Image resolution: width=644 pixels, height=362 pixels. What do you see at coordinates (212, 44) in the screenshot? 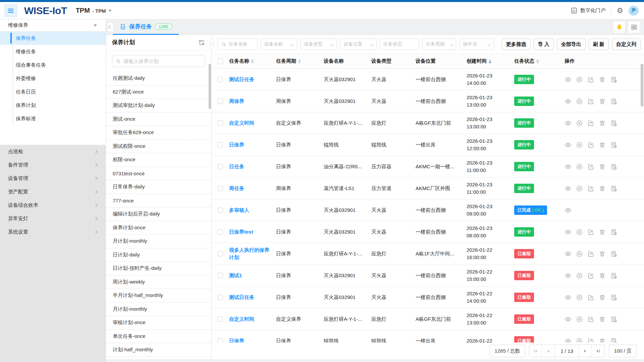
I see `panel-splitter-handle: ⋮` at bounding box center [212, 44].